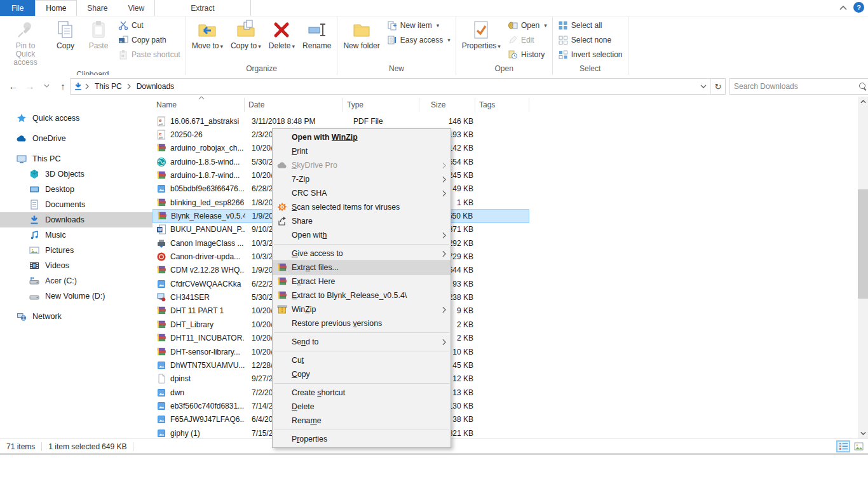 Image resolution: width=868 pixels, height=488 pixels. I want to click on ribbon-button-rename: Rename, so click(316, 35).